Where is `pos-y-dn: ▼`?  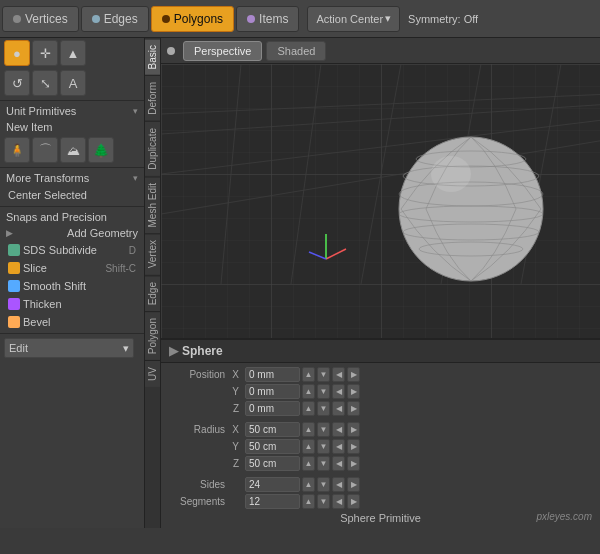 pos-y-dn: ▼ is located at coordinates (324, 392).